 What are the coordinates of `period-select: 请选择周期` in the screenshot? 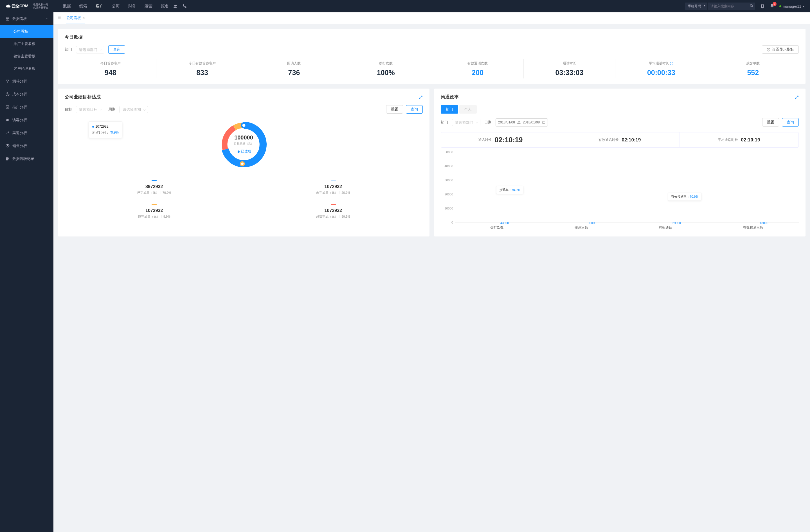 It's located at (134, 110).